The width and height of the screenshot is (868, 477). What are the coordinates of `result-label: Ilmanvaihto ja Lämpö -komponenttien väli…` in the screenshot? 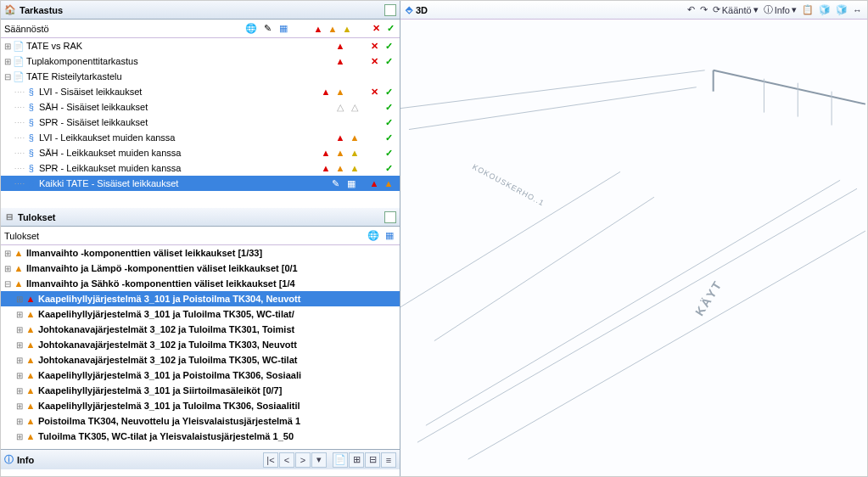 It's located at (161, 268).